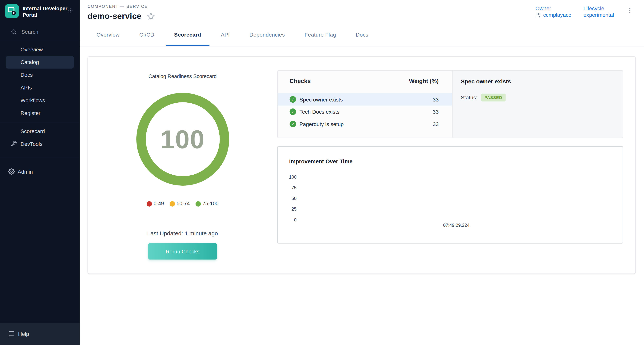 The image size is (644, 345). Describe the element at coordinates (40, 113) in the screenshot. I see `sidebar-item-register: Register` at that location.